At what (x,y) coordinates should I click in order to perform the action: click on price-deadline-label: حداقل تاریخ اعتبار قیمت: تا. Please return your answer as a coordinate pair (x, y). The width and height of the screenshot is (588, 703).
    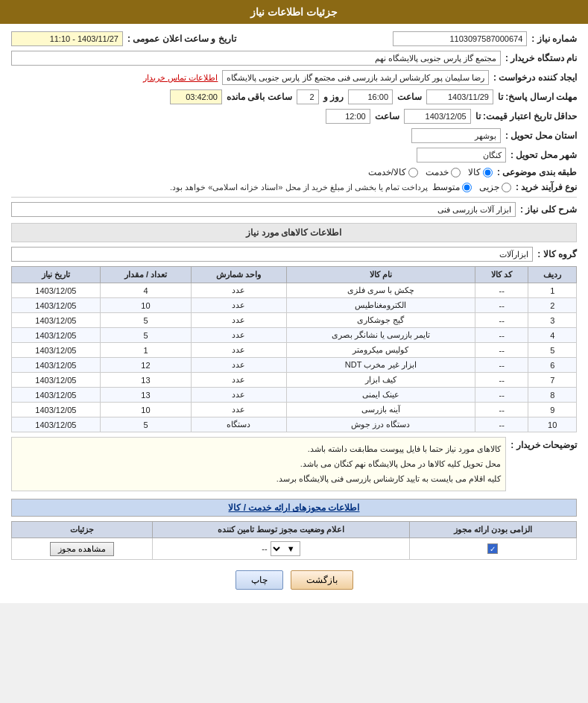
    Looking at the image, I should click on (526, 116).